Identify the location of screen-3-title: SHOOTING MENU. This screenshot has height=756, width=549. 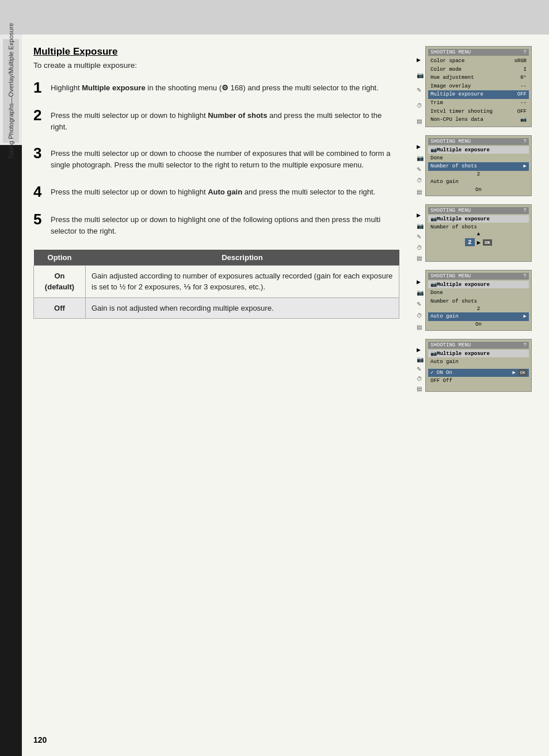
(451, 211).